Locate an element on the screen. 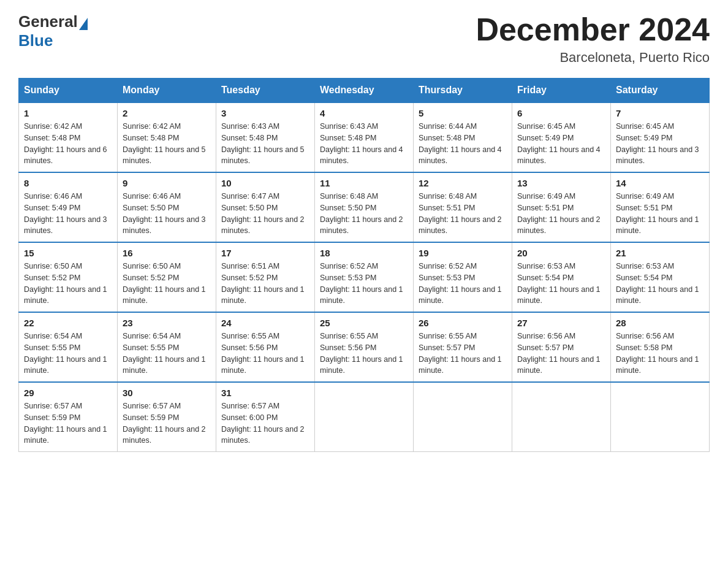 The height and width of the screenshot is (563, 728). day-number: 18 is located at coordinates (364, 253).